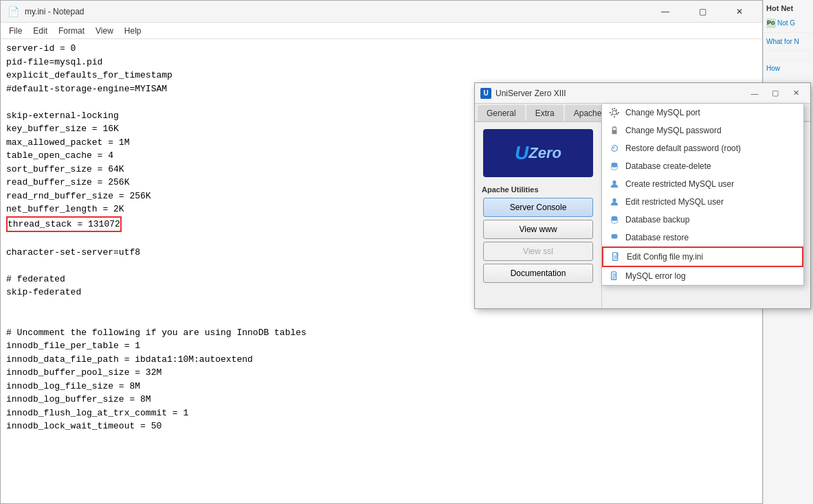 The image size is (813, 504). Describe the element at coordinates (614, 184) in the screenshot. I see `user-icon` at that location.